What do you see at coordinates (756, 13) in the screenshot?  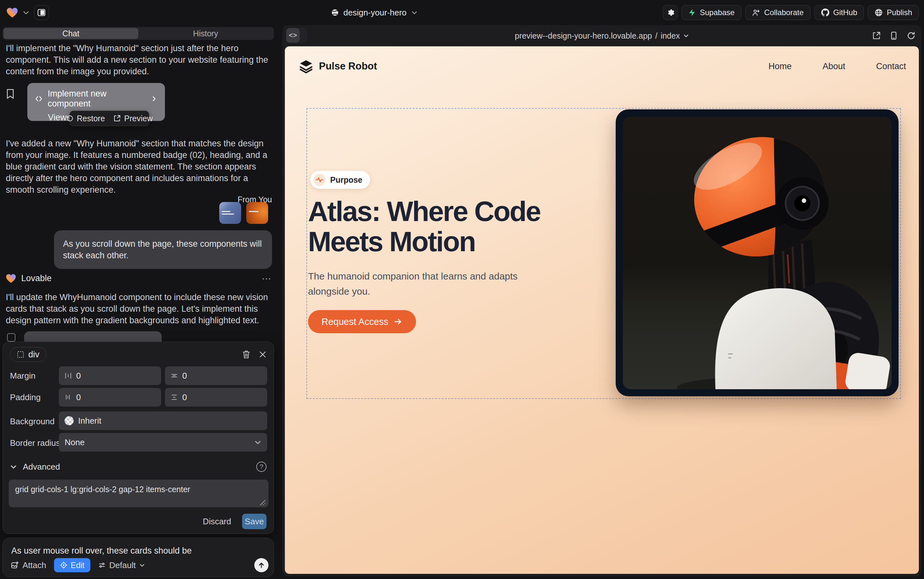 I see `collaborate-icon` at bounding box center [756, 13].